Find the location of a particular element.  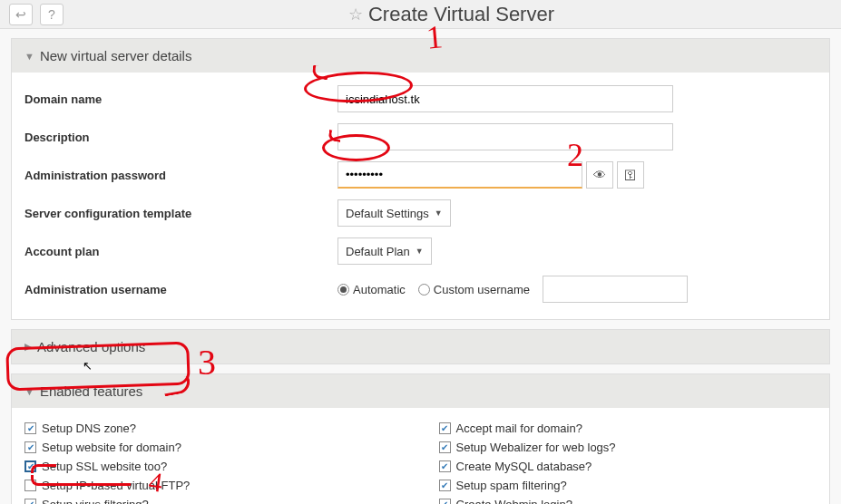

feature-item: Setup spam filtering? is located at coordinates (628, 486).